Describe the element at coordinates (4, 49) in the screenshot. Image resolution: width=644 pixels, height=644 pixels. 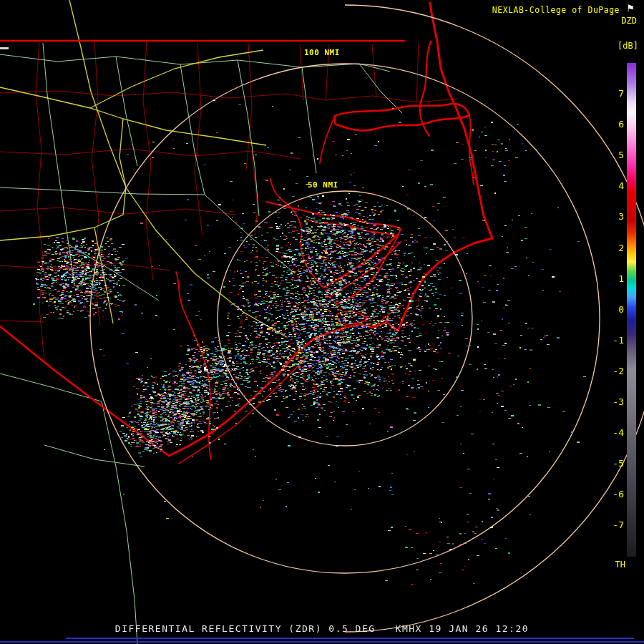
I see `left-edge-tick` at that location.